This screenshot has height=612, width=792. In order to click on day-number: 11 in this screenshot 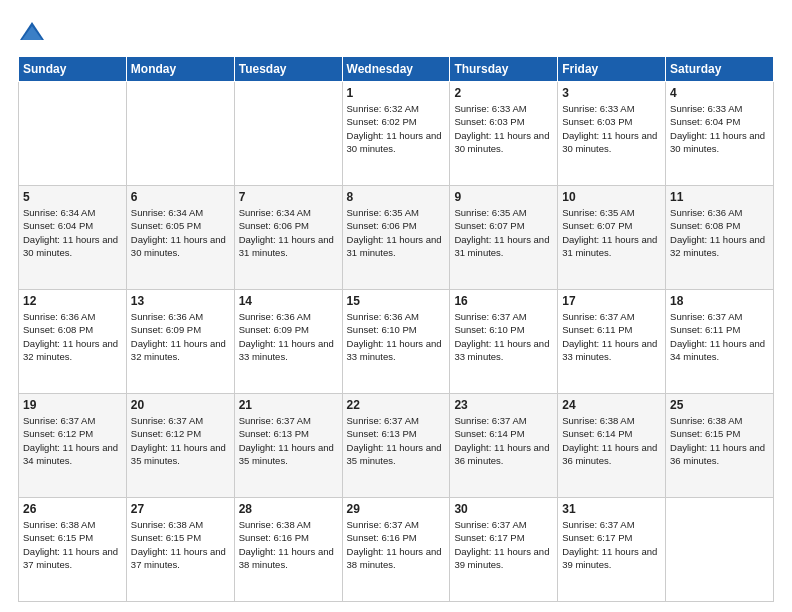, I will do `click(720, 197)`.